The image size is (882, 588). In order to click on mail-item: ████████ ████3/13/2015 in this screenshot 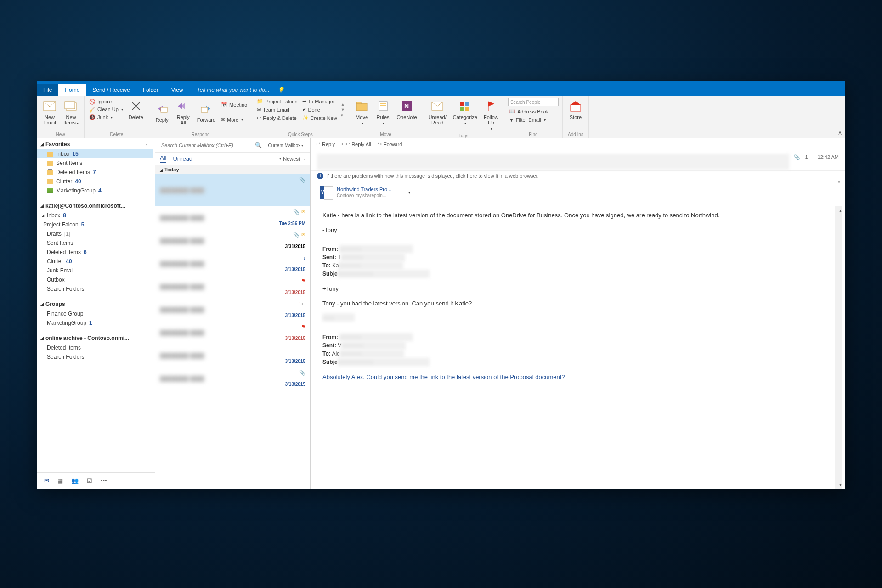, I will do `click(232, 356)`.